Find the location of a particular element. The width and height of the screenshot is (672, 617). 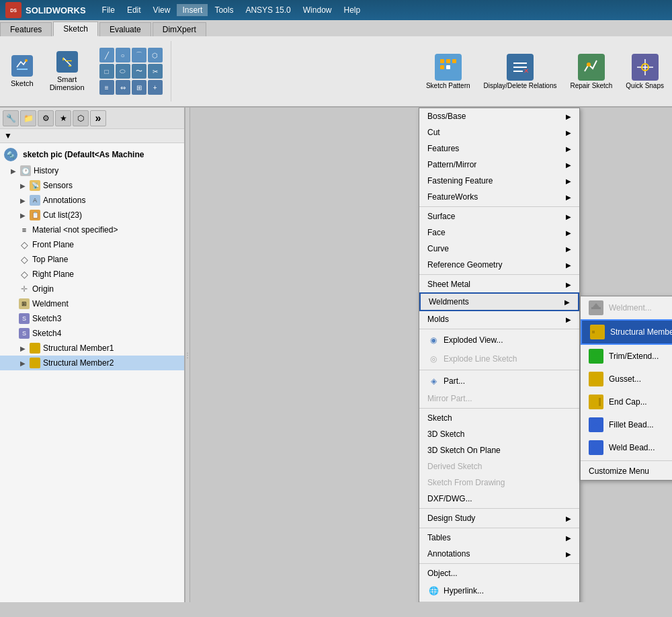

menu-dxf-dwg: DXF/DWG... is located at coordinates (499, 499).